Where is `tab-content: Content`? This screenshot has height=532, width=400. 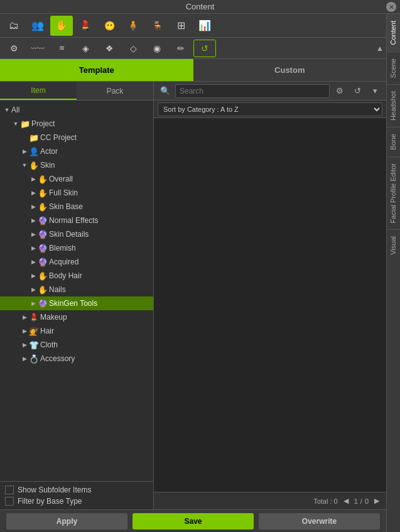
tab-content: Content is located at coordinates (393, 33).